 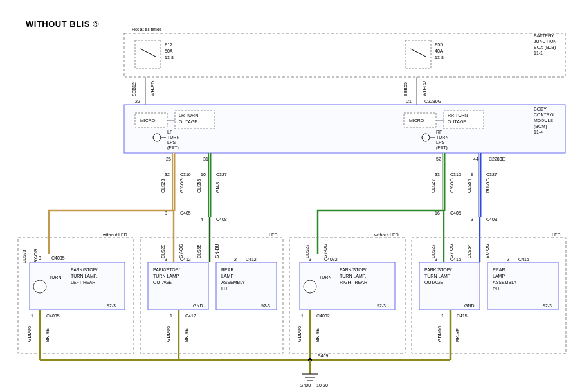 What do you see at coordinates (458, 116) in the screenshot?
I see `svg-text: RR TURN` at bounding box center [458, 116].